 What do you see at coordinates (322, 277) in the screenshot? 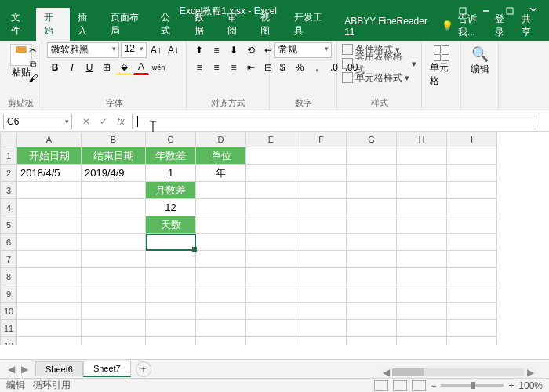
I see `cell-F8` at bounding box center [322, 277].